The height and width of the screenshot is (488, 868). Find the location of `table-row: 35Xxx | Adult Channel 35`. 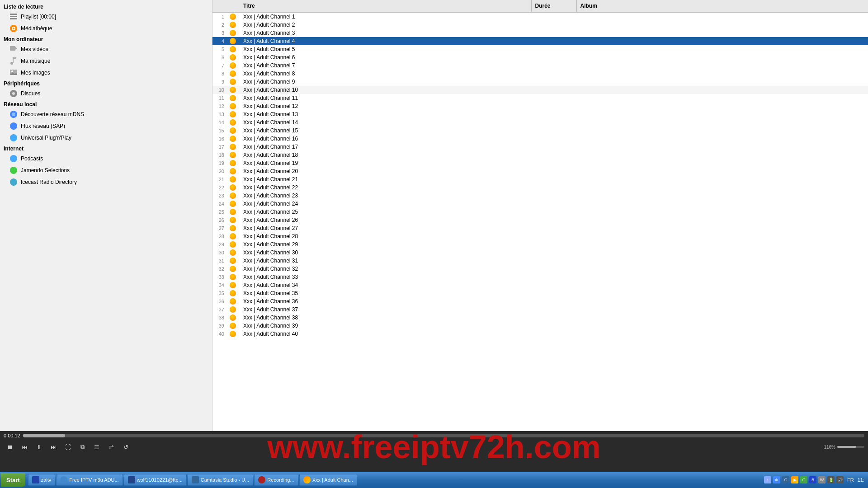

table-row: 35Xxx | Adult Channel 35 is located at coordinates (540, 293).